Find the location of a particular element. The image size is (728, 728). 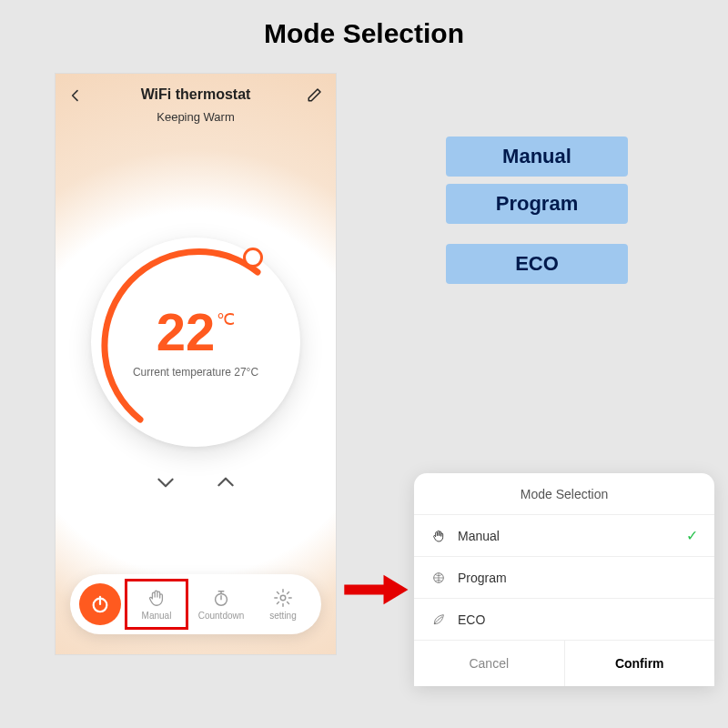

arrow-right-icon is located at coordinates (375, 590).